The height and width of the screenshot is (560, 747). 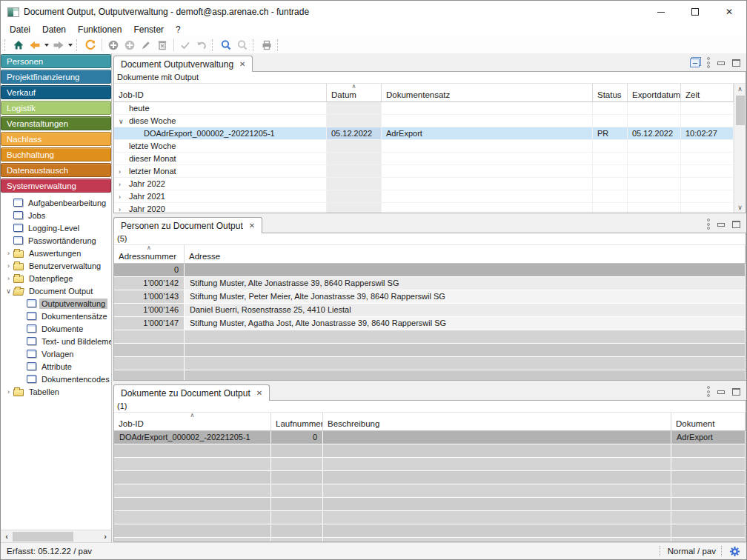 I want to click on scroll-down-icon: ∨, so click(x=740, y=207).